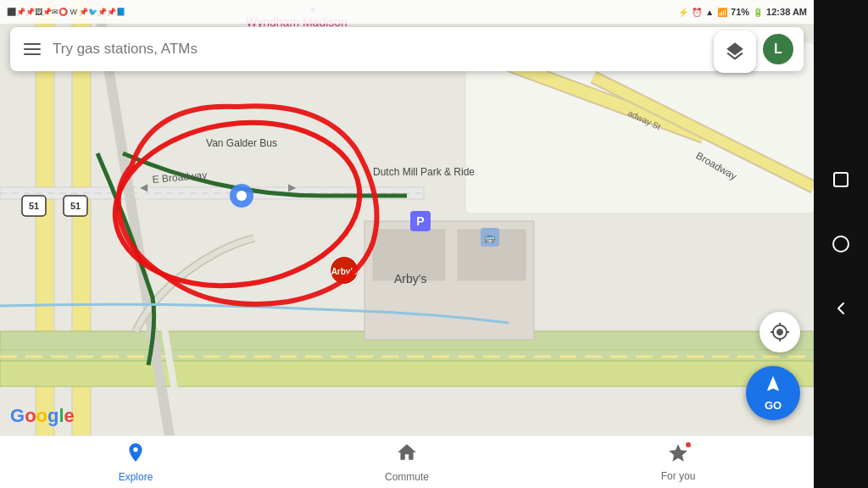 Image resolution: width=868 pixels, height=488 pixels. Describe the element at coordinates (778, 49) in the screenshot. I see `user-avatar: L` at that location.